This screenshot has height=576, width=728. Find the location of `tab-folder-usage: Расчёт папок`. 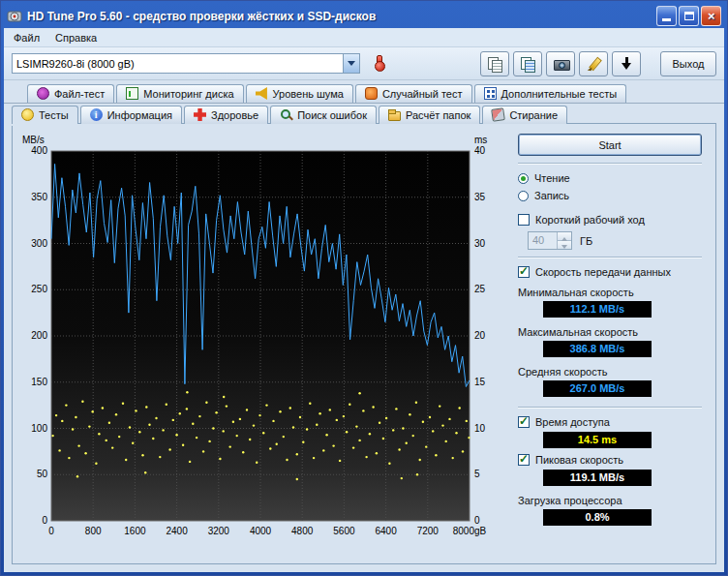

tab-folder-usage: Расчёт папок is located at coordinates (430, 114).